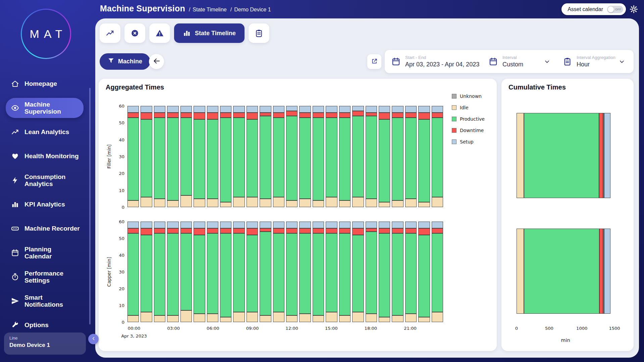 Image resolution: width=644 pixels, height=362 pixels. Describe the element at coordinates (45, 204) in the screenshot. I see `sidebar-item-label: KPI Analytics` at that location.